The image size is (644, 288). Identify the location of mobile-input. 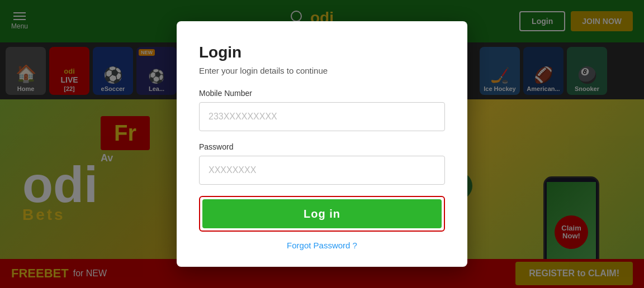
(322, 117).